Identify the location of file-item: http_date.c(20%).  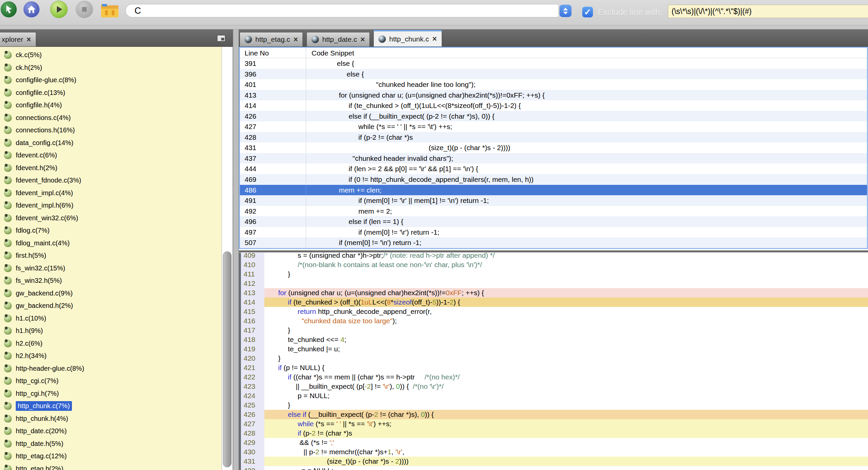
(111, 431).